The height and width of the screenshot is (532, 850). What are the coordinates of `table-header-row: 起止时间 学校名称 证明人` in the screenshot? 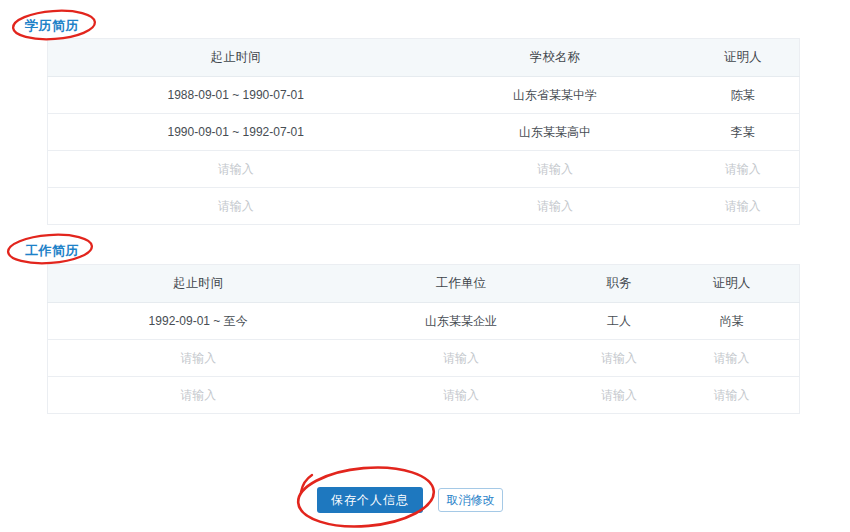 It's located at (424, 58).